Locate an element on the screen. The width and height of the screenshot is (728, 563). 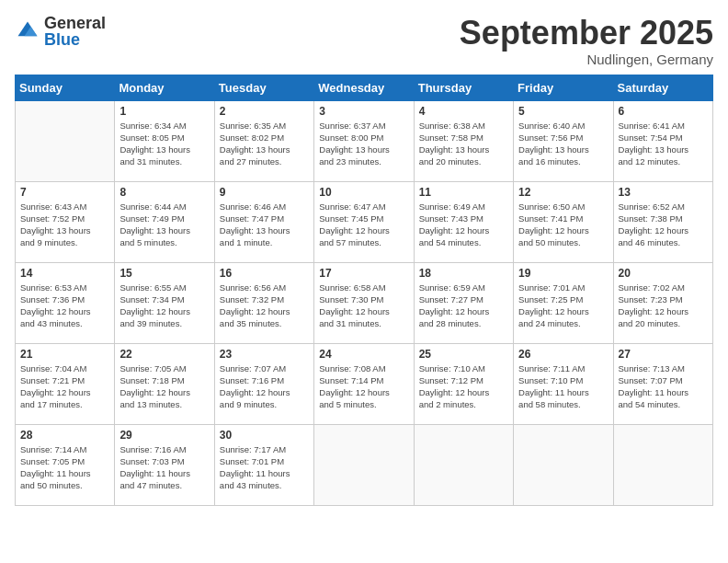
calendar-cell: 10Sunrise: 6:47 AMSunset: 7:45 PMDayligh… is located at coordinates (364, 222).